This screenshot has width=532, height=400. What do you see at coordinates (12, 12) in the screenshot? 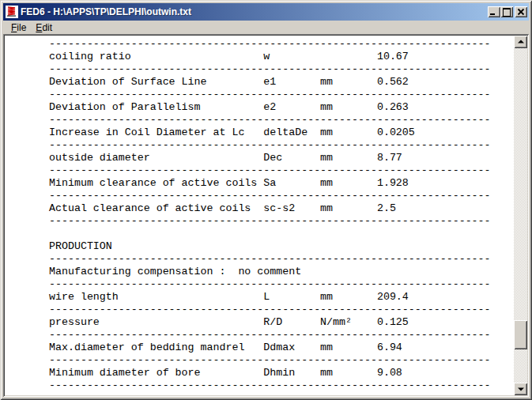
I see `app-icon-spring` at bounding box center [12, 12].